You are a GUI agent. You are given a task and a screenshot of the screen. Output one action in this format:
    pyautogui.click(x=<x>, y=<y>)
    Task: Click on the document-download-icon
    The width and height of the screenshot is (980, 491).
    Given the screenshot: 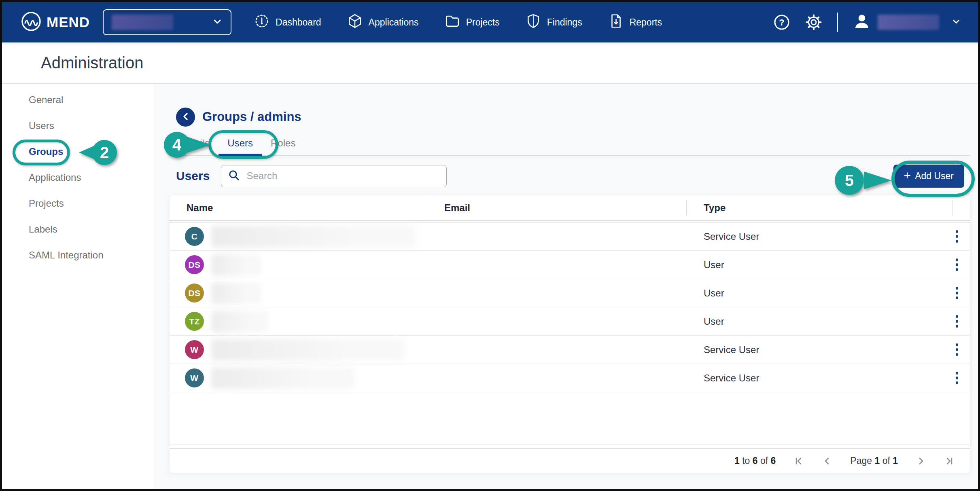 What is the action you would take?
    pyautogui.click(x=616, y=22)
    